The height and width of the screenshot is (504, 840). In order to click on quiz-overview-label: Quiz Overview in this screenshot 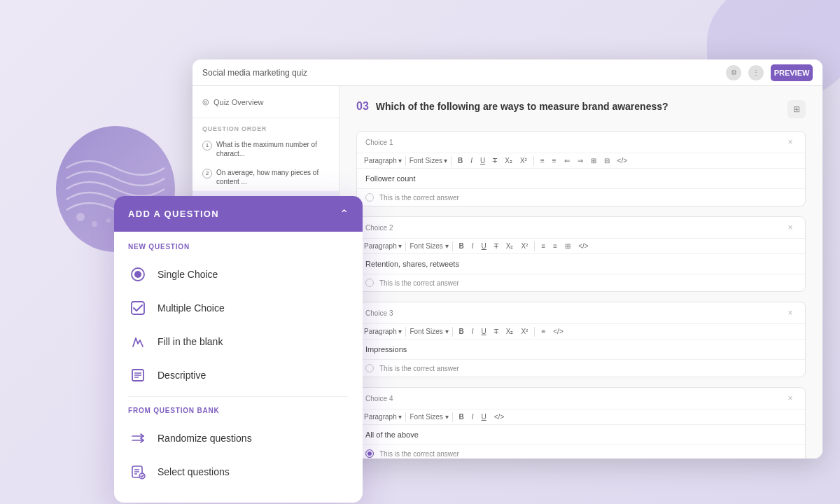, I will do `click(239, 102)`.